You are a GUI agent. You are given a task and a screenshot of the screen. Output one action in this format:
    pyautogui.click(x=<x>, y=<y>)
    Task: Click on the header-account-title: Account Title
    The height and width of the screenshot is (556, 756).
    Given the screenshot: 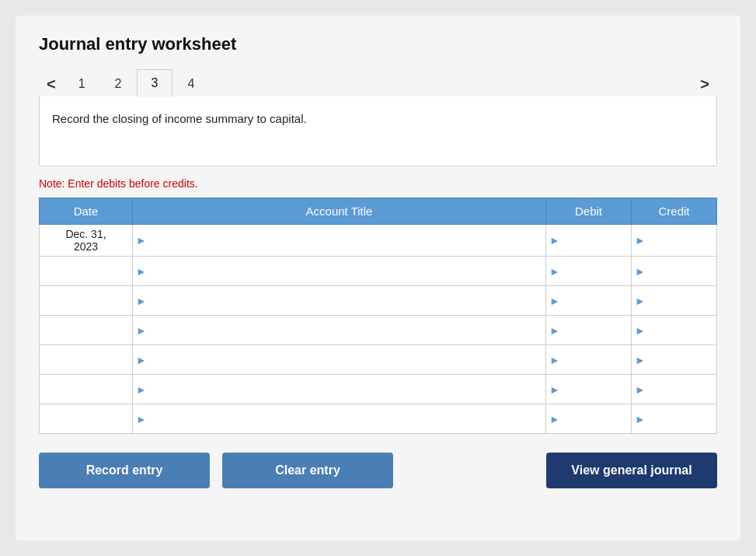 What is the action you would take?
    pyautogui.click(x=340, y=212)
    